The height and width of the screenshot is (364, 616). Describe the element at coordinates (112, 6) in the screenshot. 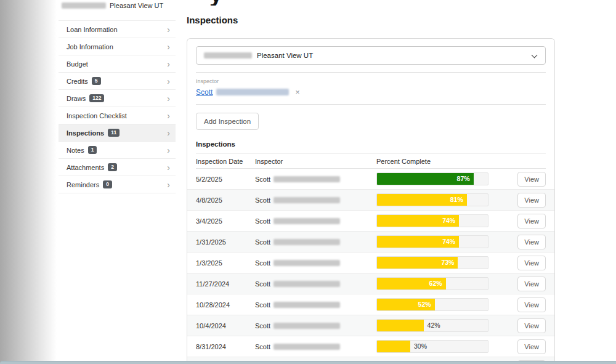

I see `breadcrumb: Pleasant View UT` at that location.